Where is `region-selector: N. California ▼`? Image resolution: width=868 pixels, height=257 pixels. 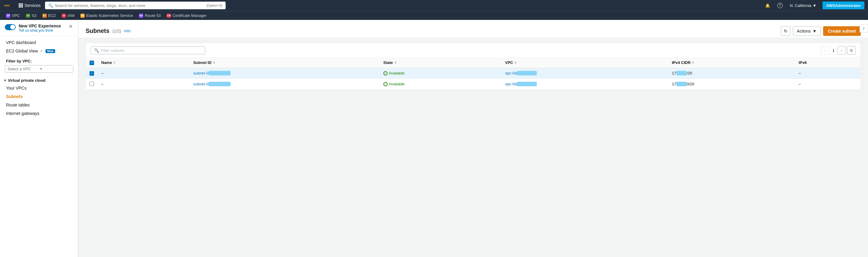 region-selector: N. California ▼ is located at coordinates (803, 5).